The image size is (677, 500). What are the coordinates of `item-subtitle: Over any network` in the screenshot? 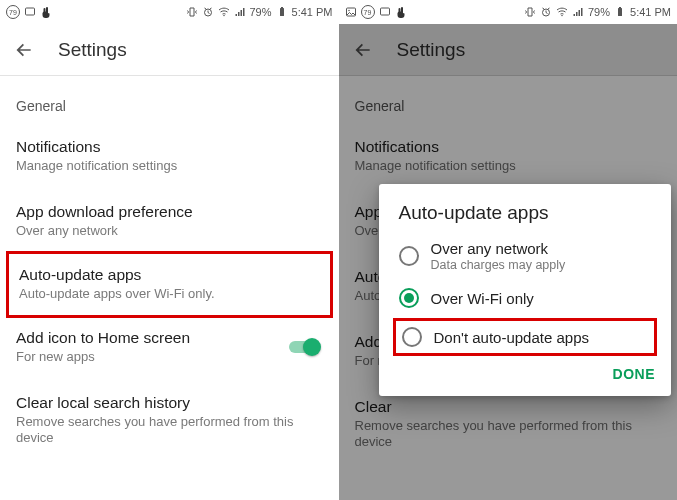 It's located at (170, 232).